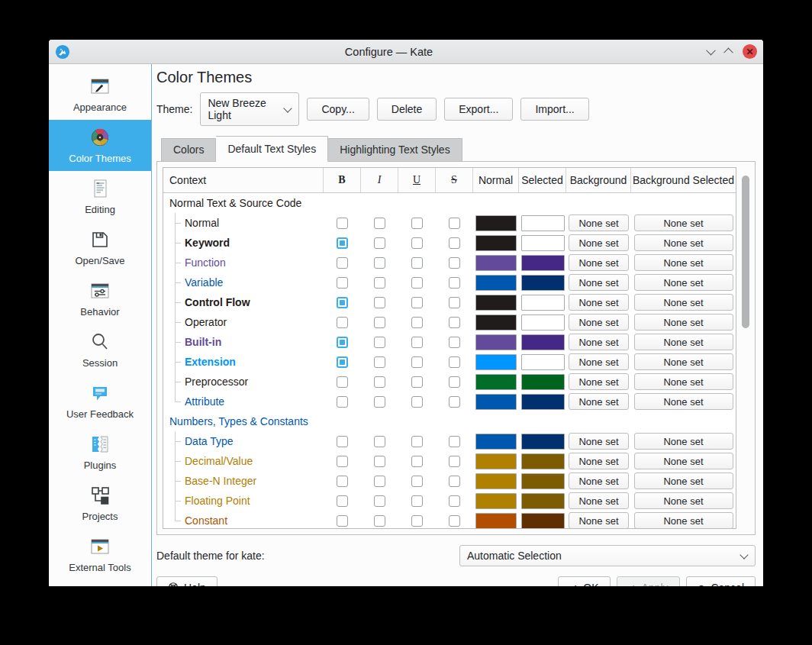 The width and height of the screenshot is (812, 645). What do you see at coordinates (496, 180) in the screenshot?
I see `column-header-normal: Normal` at bounding box center [496, 180].